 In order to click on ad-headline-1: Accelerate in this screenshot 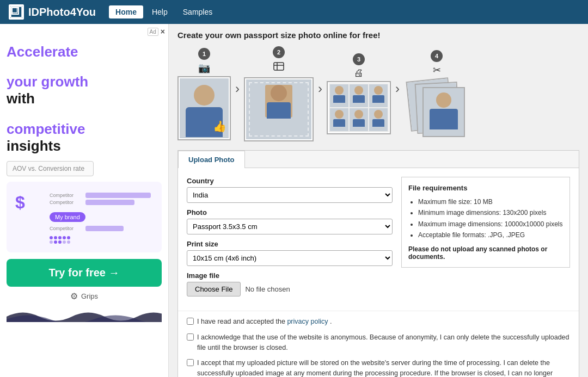, I will do `click(84, 52)`.